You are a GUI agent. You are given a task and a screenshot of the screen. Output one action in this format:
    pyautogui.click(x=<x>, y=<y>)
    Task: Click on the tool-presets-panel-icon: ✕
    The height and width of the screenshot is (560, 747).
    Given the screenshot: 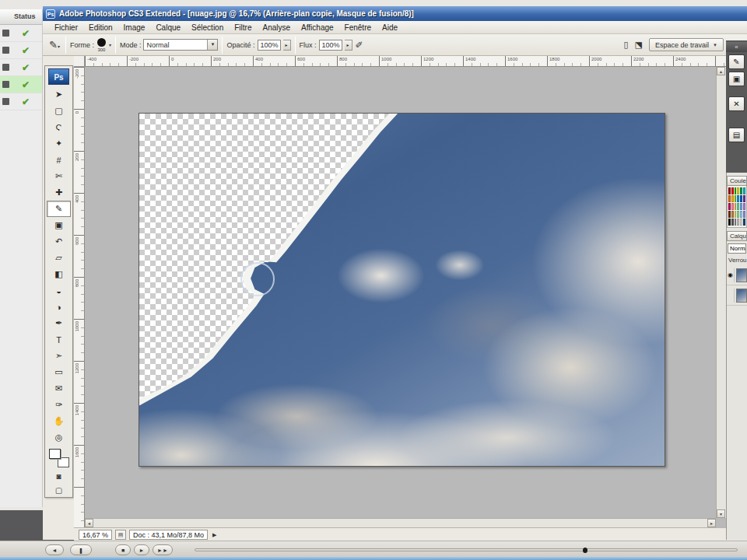 What is the action you would take?
    pyautogui.click(x=736, y=104)
    